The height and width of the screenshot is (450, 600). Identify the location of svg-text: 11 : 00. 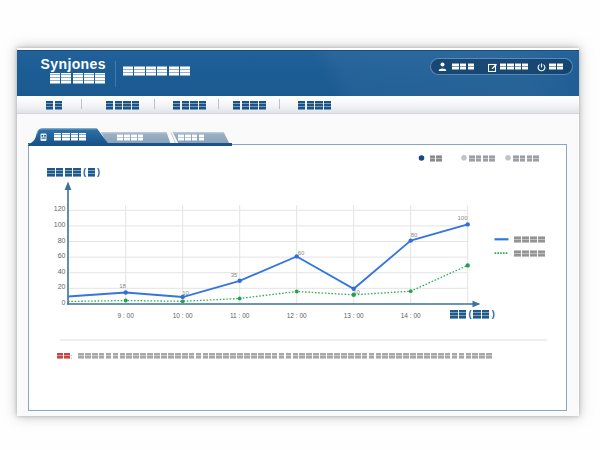
(240, 316).